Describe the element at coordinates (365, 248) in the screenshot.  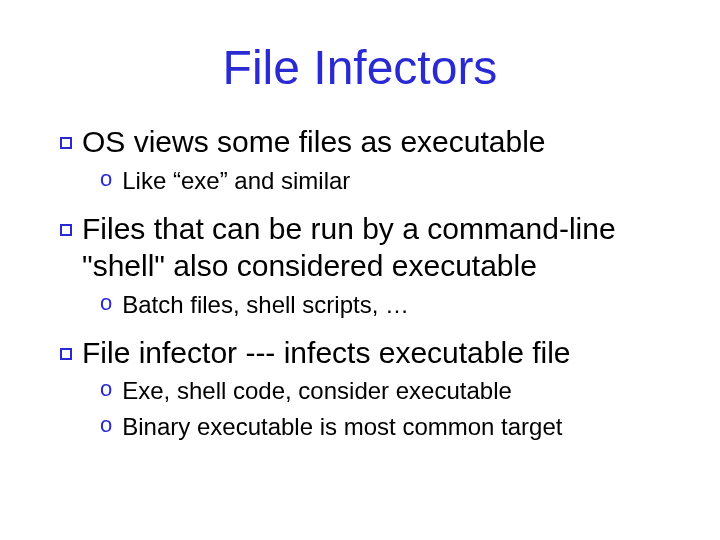
I see `bullet-level1: Files that can be run by a command-line …` at that location.